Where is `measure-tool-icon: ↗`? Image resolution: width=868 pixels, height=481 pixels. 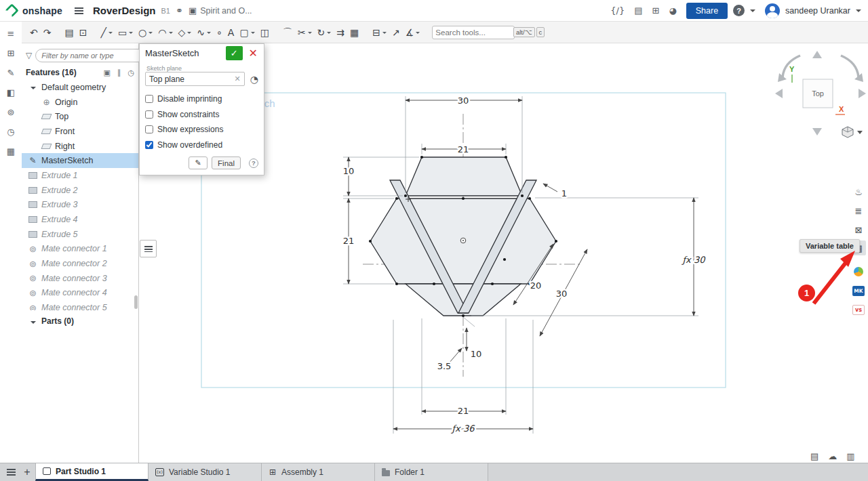
measure-tool-icon: ↗ is located at coordinates (396, 33).